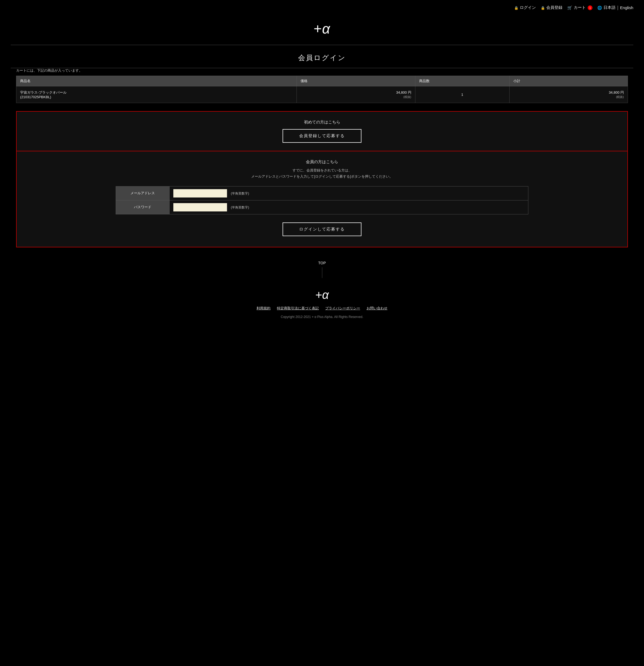  I want to click on email-input, so click(200, 193).